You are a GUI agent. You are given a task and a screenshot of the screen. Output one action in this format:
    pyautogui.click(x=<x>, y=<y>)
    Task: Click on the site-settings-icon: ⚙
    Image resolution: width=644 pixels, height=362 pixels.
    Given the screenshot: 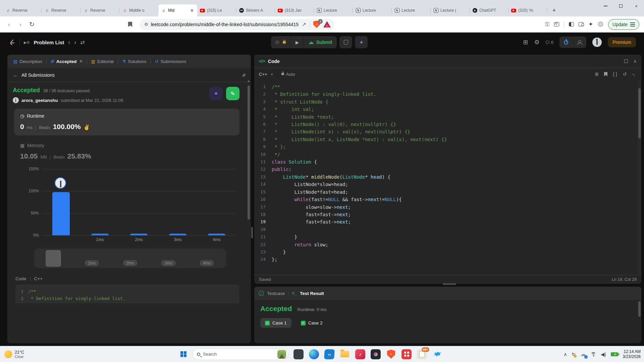 What is the action you would take?
    pyautogui.click(x=146, y=24)
    